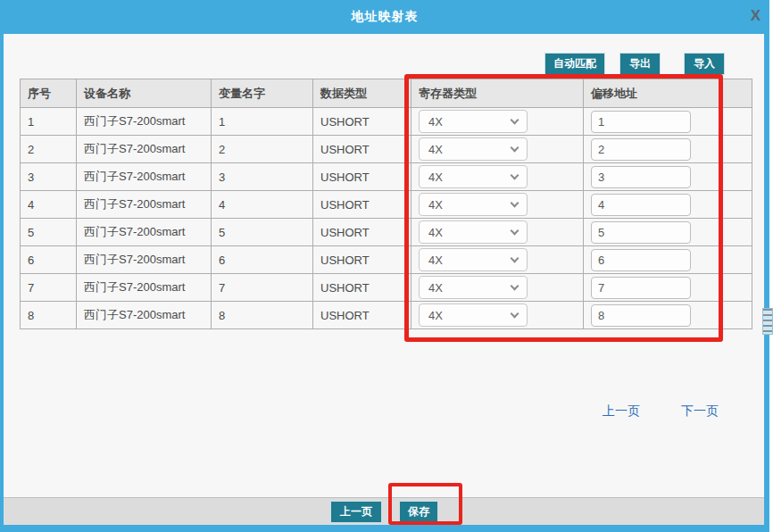 The height and width of the screenshot is (532, 773). Describe the element at coordinates (362, 94) in the screenshot. I see `header-datatype: 数据类型` at that location.